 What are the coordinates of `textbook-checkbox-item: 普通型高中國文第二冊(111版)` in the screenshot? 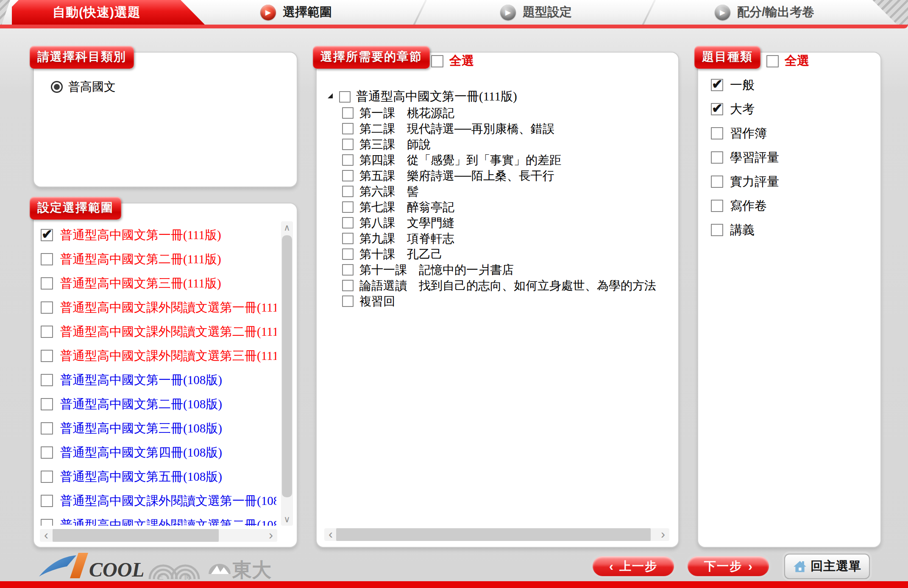 It's located at (159, 259).